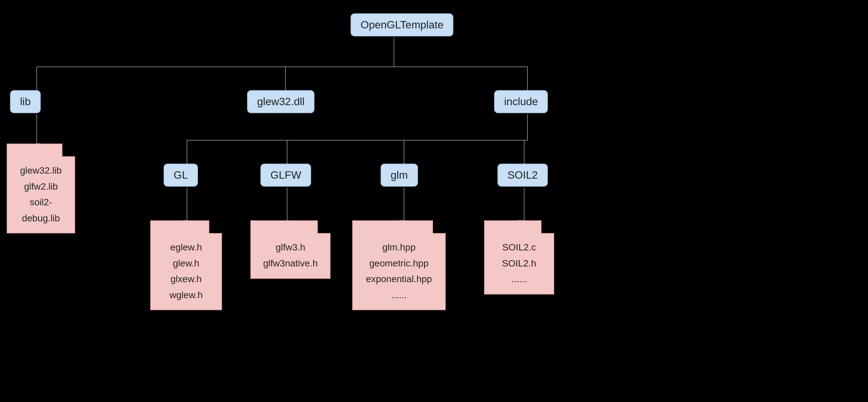 The height and width of the screenshot is (402, 868). Describe the element at coordinates (399, 266) in the screenshot. I see `glm-file-node: glm.hpp geometric.hpp exponential.hpp ..…` at that location.